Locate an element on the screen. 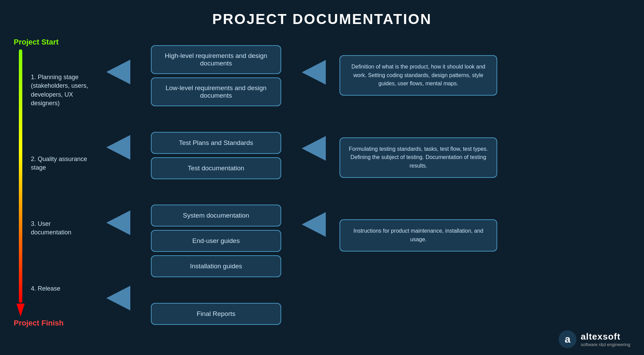  timeline-bar is located at coordinates (21, 176).